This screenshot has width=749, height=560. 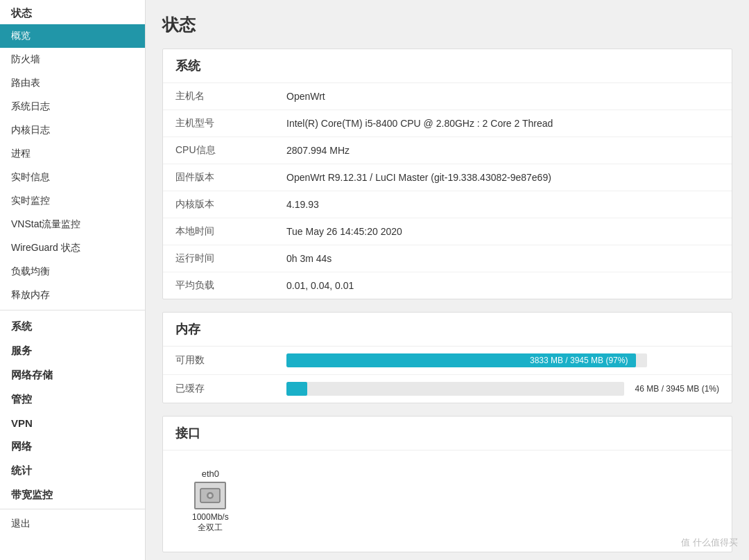 I want to click on sidebar-item-routes: 路由表, so click(x=72, y=83).